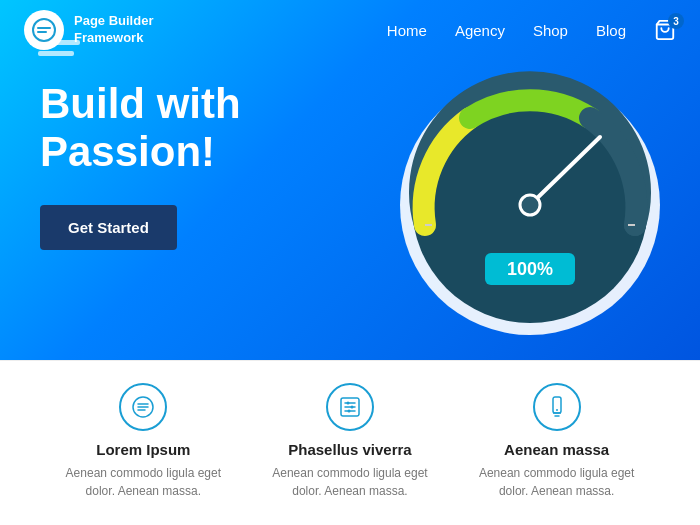 The height and width of the screenshot is (525, 700). Describe the element at coordinates (143, 482) in the screenshot. I see `feature-desc-1: Aenean commodo ligula eget dolor. Aenean…` at that location.